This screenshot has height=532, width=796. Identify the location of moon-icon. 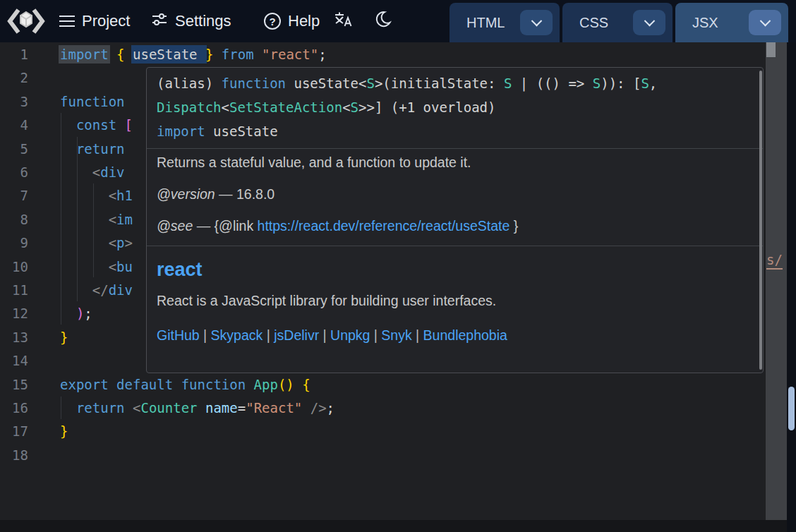
(383, 21).